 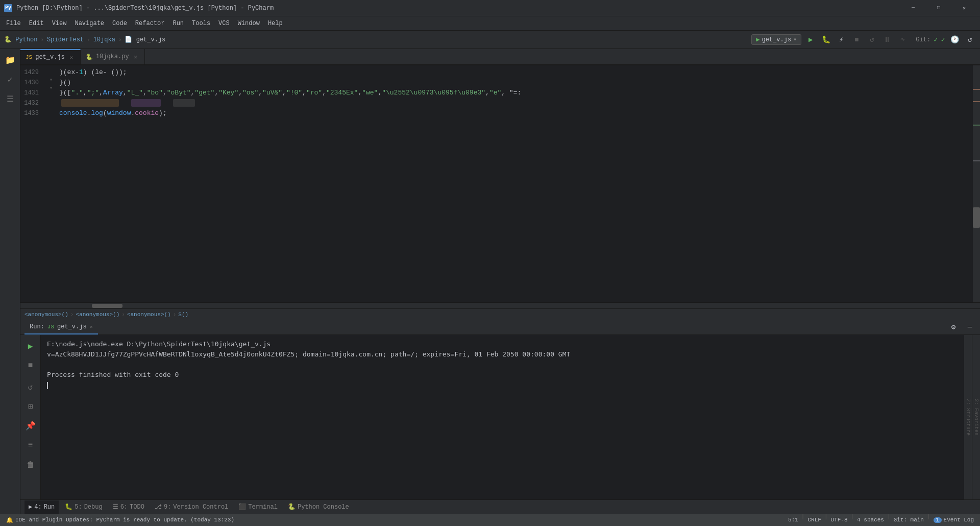 What do you see at coordinates (976, 184) in the screenshot?
I see `right-scrollbar` at bounding box center [976, 184].